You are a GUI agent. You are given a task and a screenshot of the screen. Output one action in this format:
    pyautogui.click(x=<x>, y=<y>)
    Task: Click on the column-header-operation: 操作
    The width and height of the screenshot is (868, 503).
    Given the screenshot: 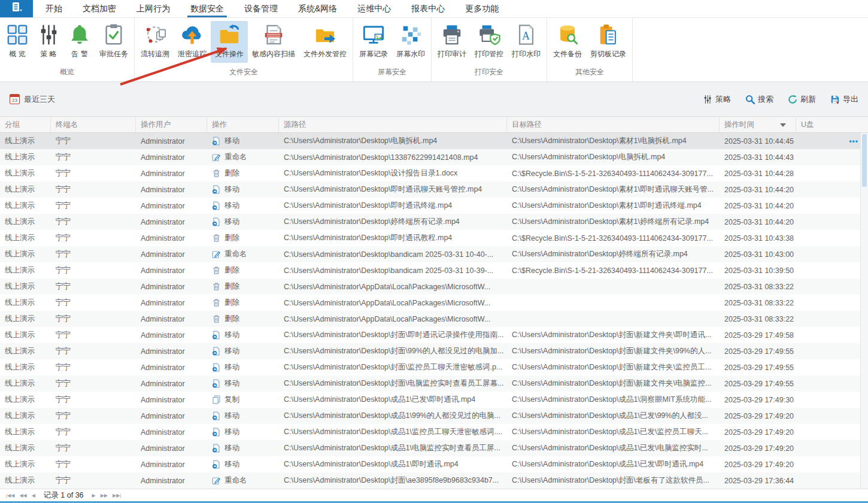 What is the action you would take?
    pyautogui.click(x=243, y=125)
    